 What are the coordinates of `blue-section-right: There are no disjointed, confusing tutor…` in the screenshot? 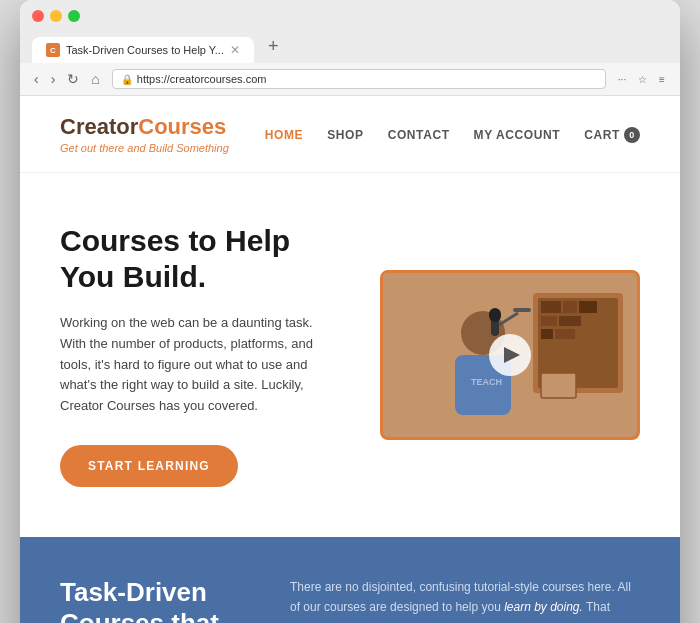 It's located at (465, 600).